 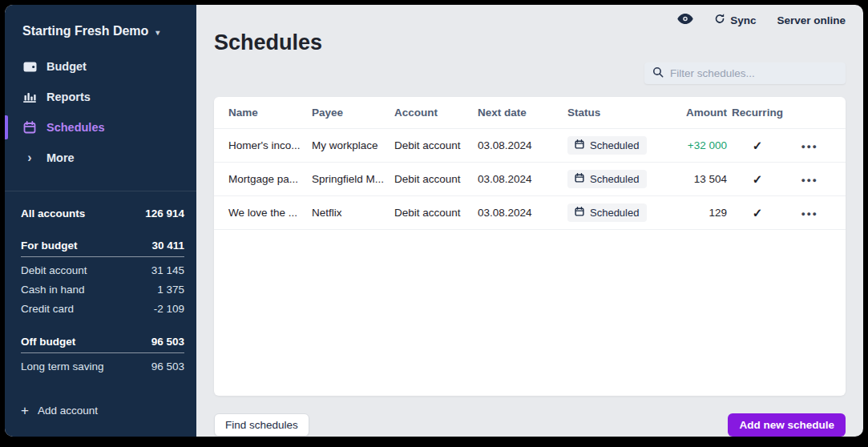 I want to click on sync-icon, so click(x=720, y=20).